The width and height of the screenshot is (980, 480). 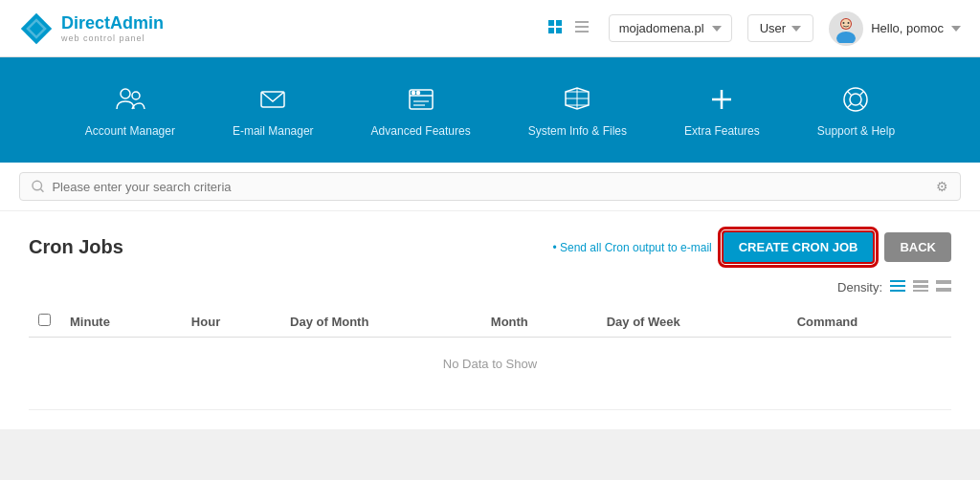 What do you see at coordinates (232, 321) in the screenshot?
I see `table-col-hour: Hour` at bounding box center [232, 321].